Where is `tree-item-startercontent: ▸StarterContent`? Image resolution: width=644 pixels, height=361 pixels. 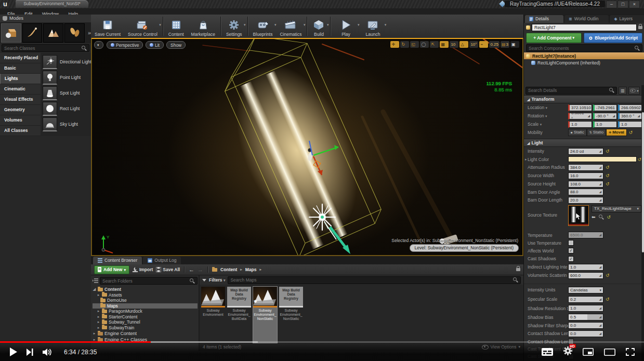 tree-item-startercontent: ▸StarterContent is located at coordinates (145, 317).